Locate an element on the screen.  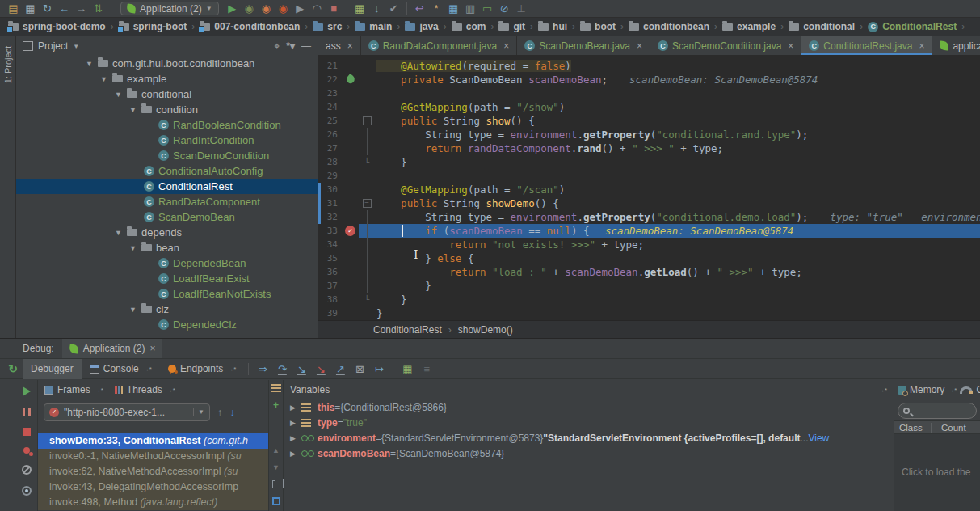
memory-search is located at coordinates (937, 411).